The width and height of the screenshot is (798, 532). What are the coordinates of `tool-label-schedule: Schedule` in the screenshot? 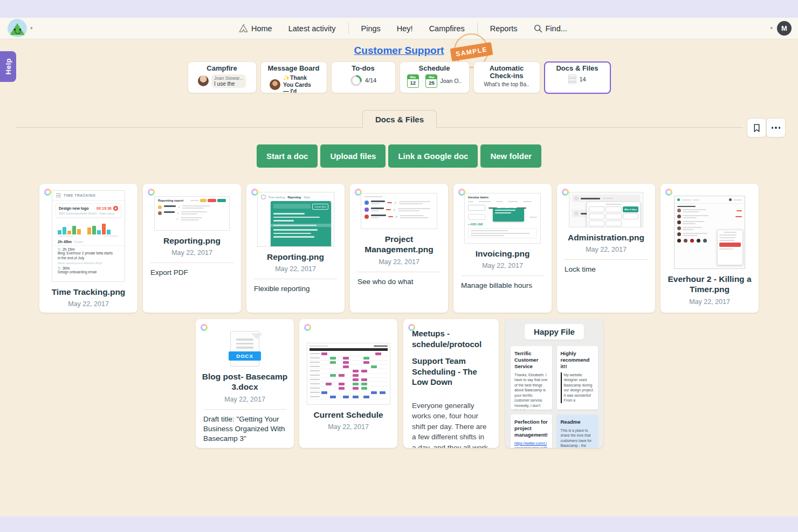 It's located at (435, 69).